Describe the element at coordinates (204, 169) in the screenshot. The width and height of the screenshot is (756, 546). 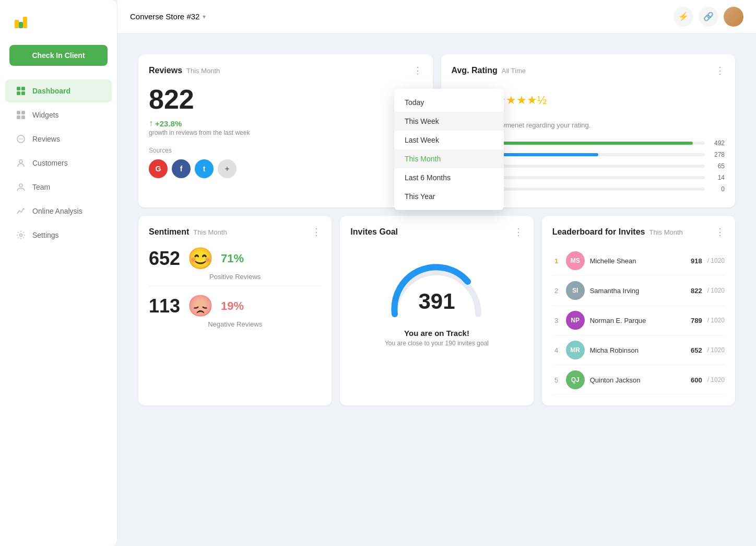
I see `twitter-source-icon: t` at that location.